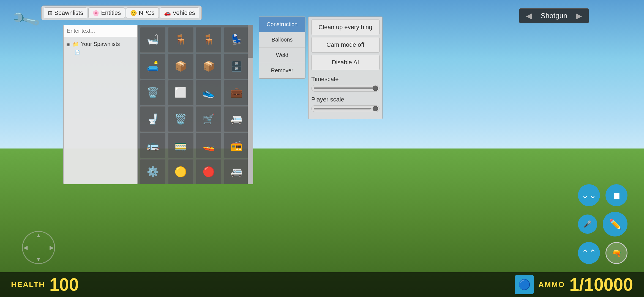  I want to click on item-cell-11: 👟, so click(209, 93).